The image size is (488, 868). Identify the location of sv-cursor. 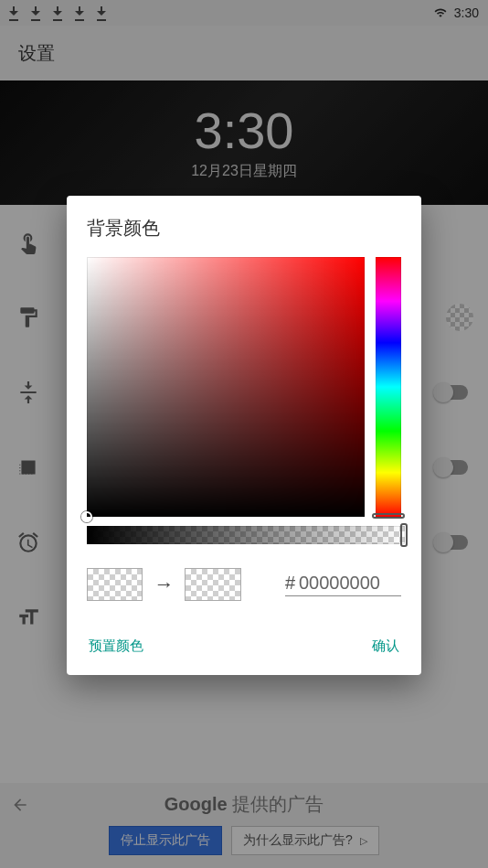
(87, 517).